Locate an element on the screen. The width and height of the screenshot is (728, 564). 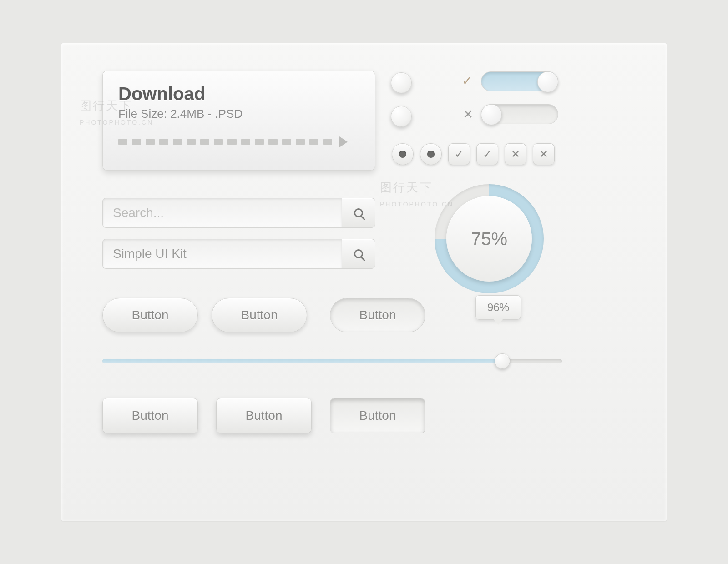
slider-track is located at coordinates (332, 361).